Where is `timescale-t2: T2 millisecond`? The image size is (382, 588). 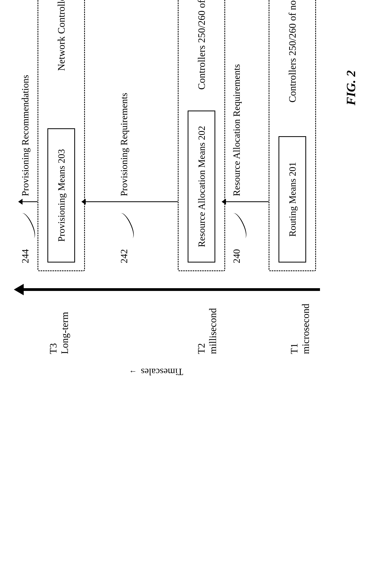 timescale-t2: T2 millisecond is located at coordinates (207, 331).